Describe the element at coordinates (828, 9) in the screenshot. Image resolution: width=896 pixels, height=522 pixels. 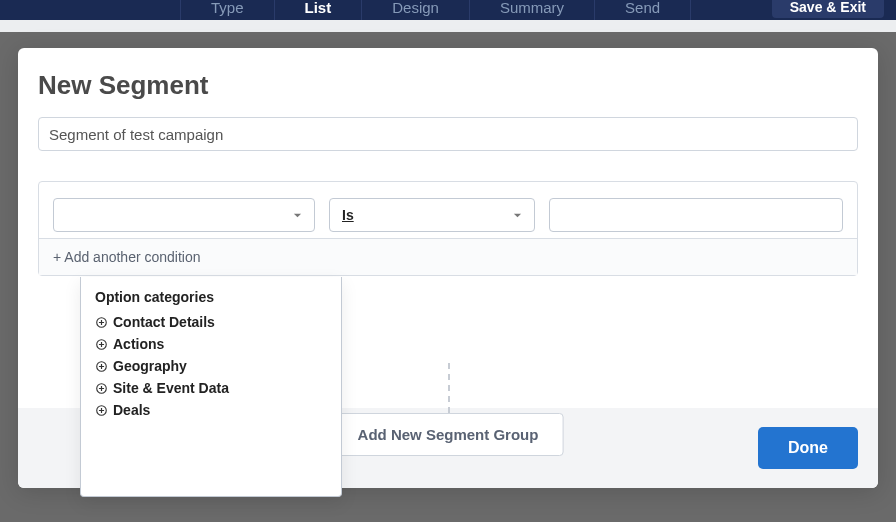
I see `save-exit-button: Save & Exit` at that location.